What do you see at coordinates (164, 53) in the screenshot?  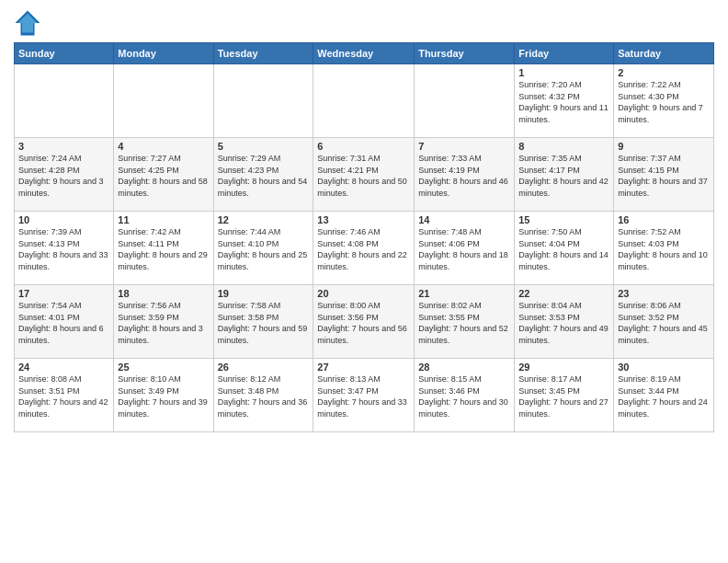 I see `header-day: Monday` at bounding box center [164, 53].